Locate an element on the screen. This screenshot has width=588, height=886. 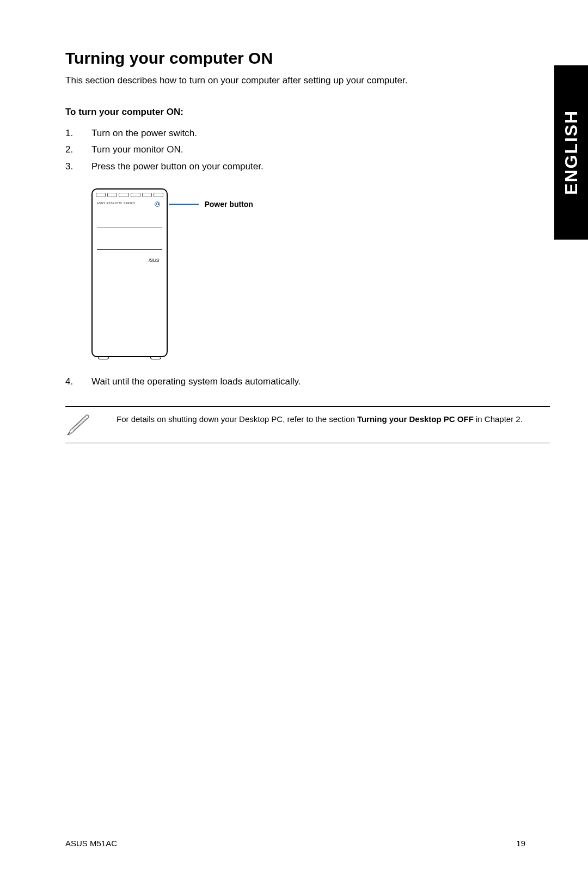
intro-text: This section describes how to turn on yo… is located at coordinates (308, 81).